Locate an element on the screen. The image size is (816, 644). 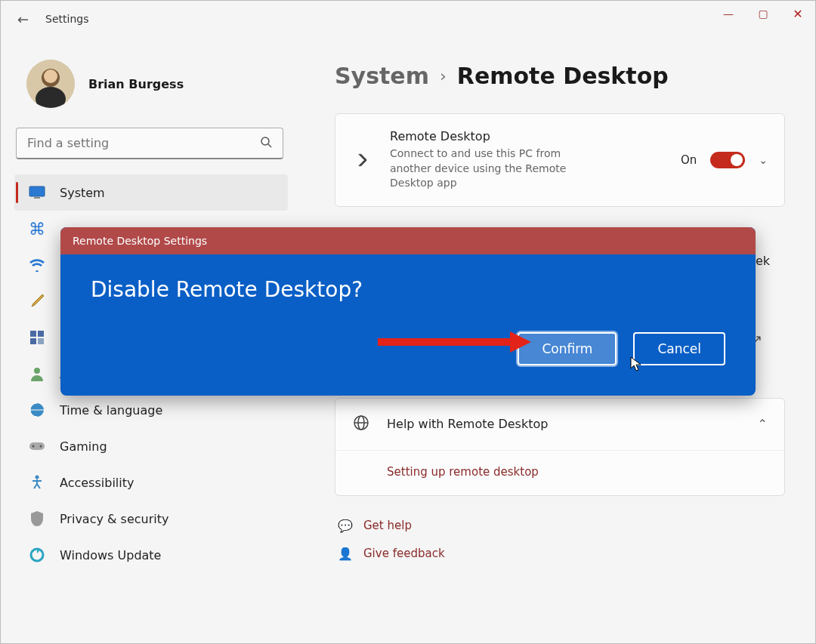
wifi-icon is located at coordinates (37, 265).